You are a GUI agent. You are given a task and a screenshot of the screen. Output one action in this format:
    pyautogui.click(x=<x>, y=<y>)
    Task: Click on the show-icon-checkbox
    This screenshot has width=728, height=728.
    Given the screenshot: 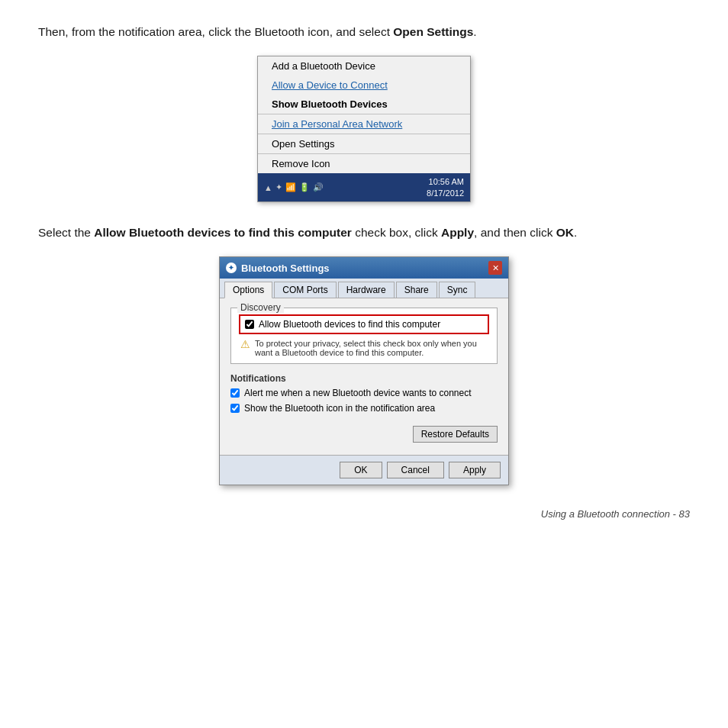 What is the action you would take?
    pyautogui.click(x=235, y=408)
    